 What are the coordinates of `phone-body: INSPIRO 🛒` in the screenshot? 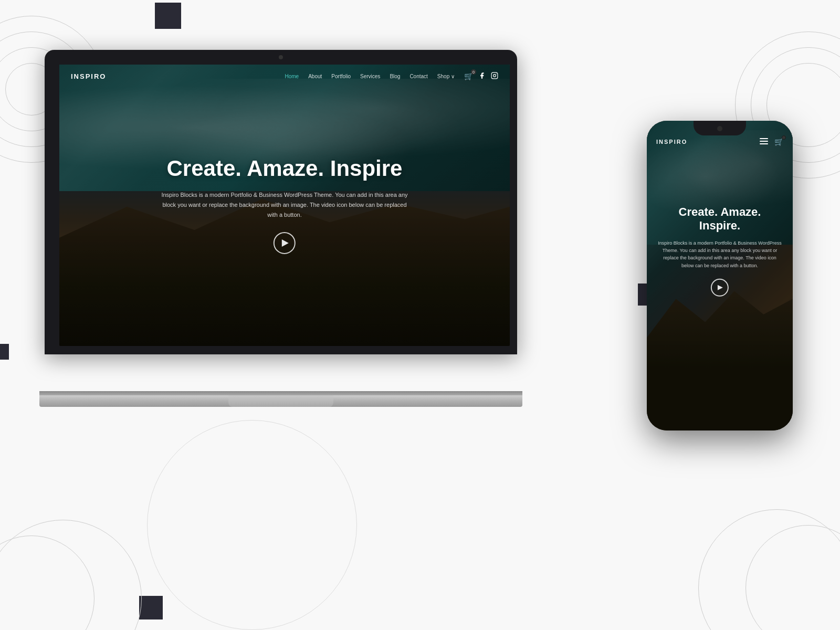 It's located at (720, 276).